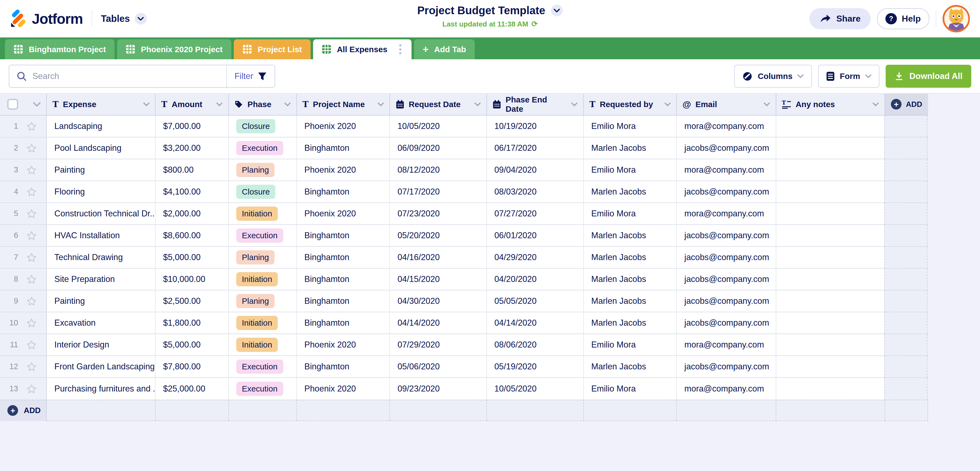  What do you see at coordinates (773, 76) in the screenshot?
I see `columns-button: Columns` at bounding box center [773, 76].